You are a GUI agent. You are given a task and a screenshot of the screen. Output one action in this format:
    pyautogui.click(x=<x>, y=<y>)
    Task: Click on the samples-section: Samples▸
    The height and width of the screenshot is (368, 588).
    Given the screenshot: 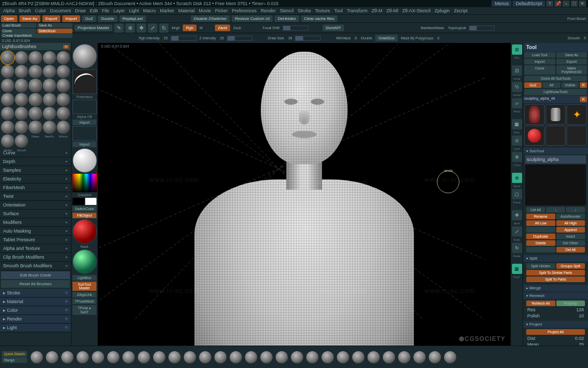 What is the action you would take?
    pyautogui.click(x=36, y=171)
    